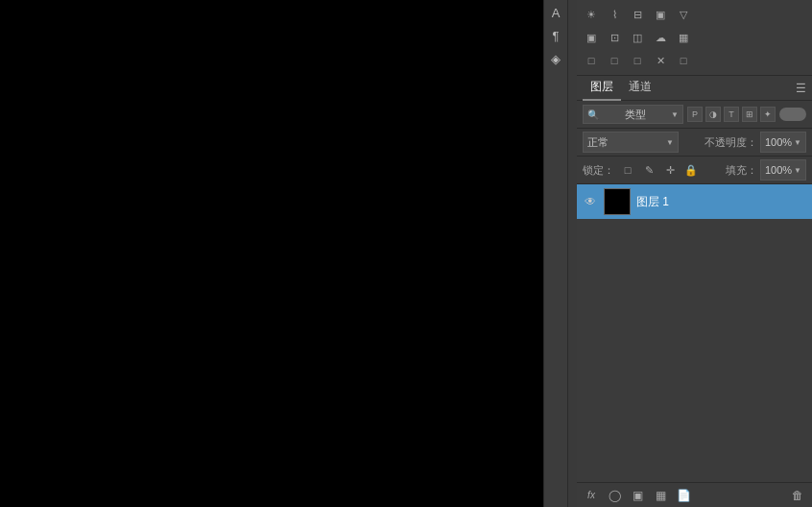 Image resolution: width=812 pixels, height=507 pixels. What do you see at coordinates (695, 142) in the screenshot?
I see `blend-row: 正常 ▼ 不透明度： 100% ▼` at bounding box center [695, 142].